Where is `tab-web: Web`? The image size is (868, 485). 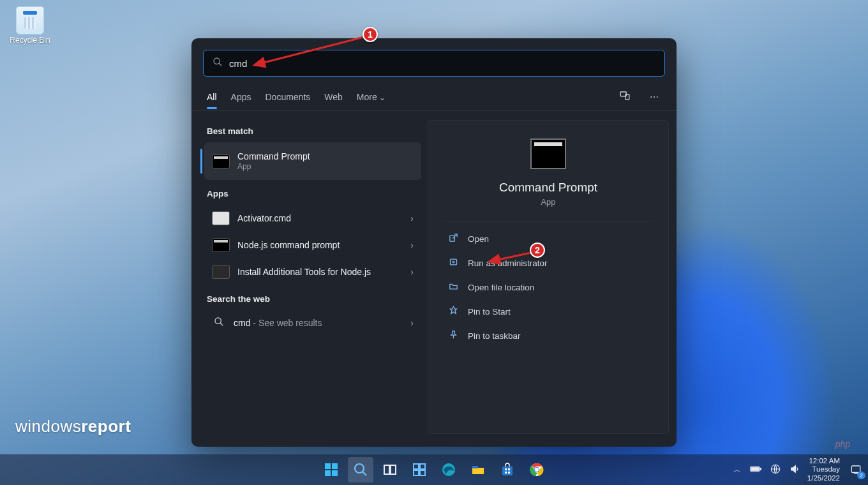 tab-web: Web is located at coordinates (333, 97).